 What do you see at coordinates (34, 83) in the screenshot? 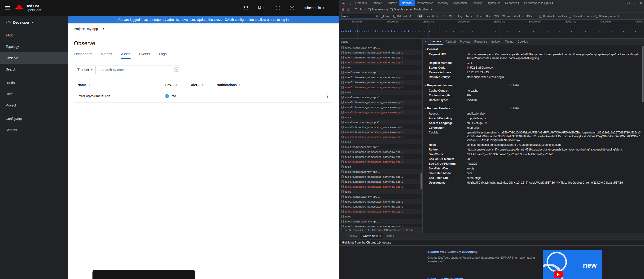
I see `sidebar-item-builds: Builds` at bounding box center [34, 83].